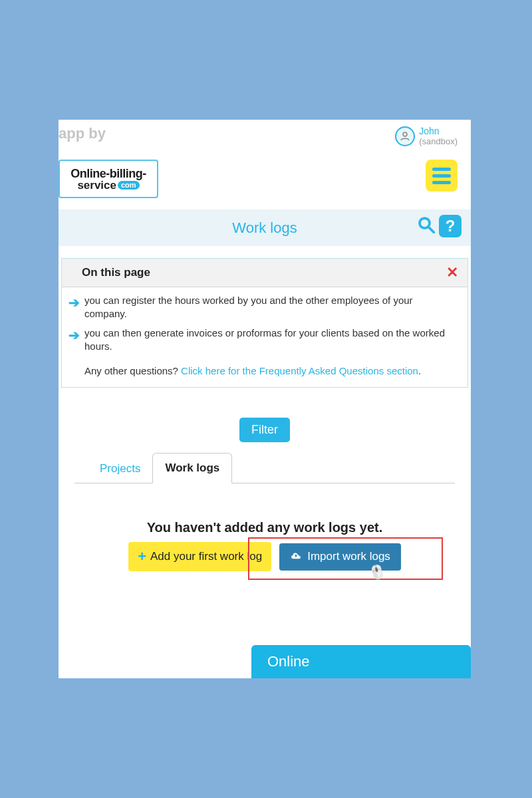 The width and height of the screenshot is (532, 798). I want to click on page-title: Work logs, so click(265, 228).